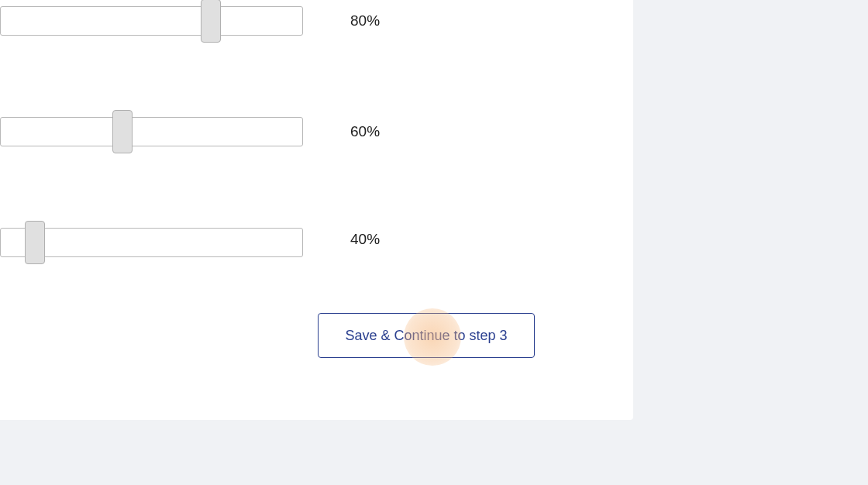 This screenshot has width=868, height=485. I want to click on save-continue-button: Save & Continue to step 3, so click(426, 335).